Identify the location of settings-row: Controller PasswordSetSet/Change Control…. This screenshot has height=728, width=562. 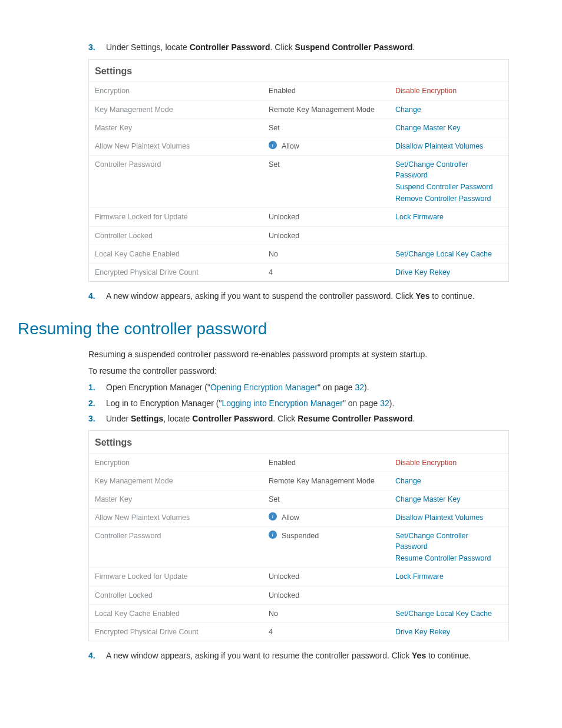
(299, 182).